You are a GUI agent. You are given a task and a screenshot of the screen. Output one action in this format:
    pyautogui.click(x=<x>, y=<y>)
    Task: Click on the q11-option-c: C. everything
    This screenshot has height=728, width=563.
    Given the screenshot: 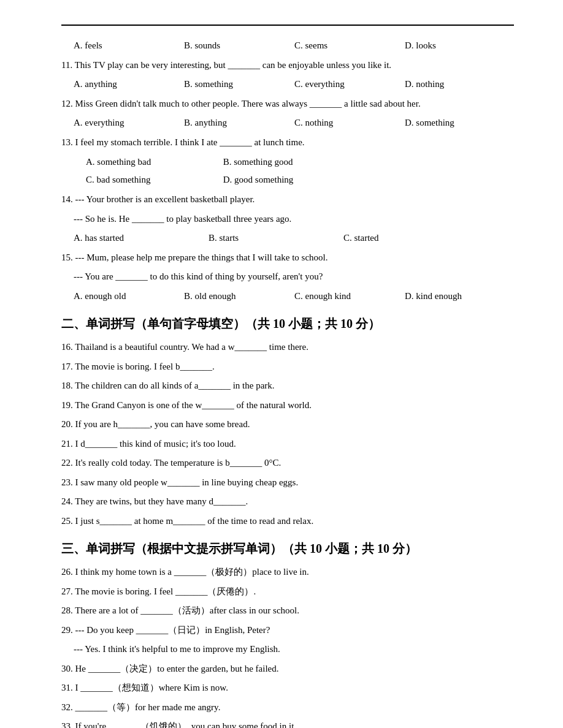 What is the action you would take?
    pyautogui.click(x=350, y=85)
    